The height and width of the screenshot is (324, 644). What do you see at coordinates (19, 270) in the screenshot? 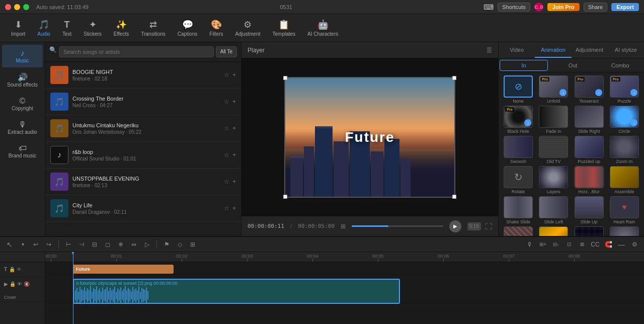
I see `eye-icon: 👁` at bounding box center [19, 270].